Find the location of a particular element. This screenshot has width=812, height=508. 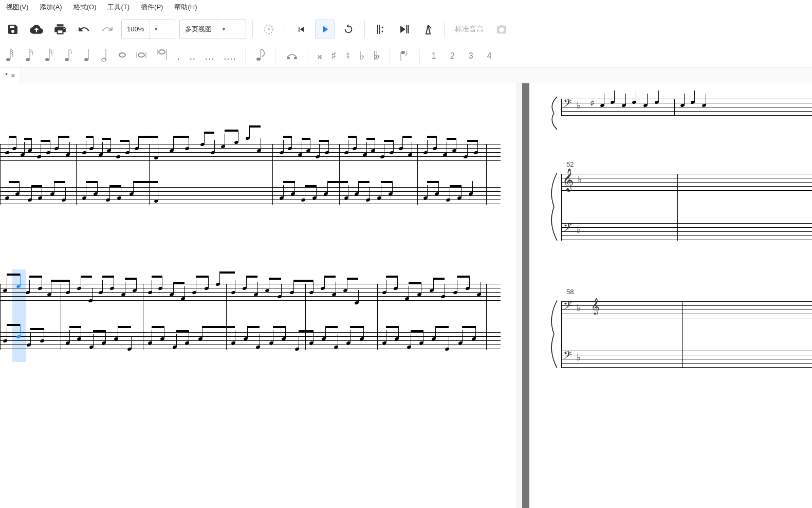

repeat-start-icon is located at coordinates (381, 29).